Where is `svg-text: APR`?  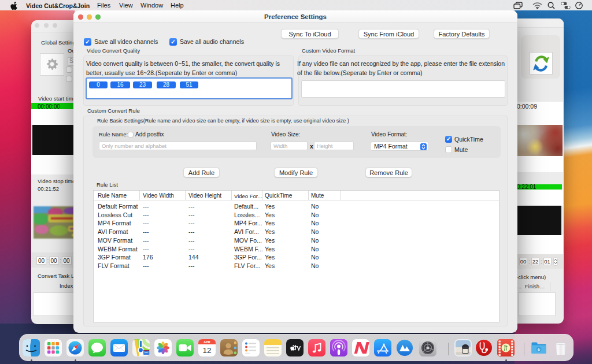 svg-text: APR is located at coordinates (207, 342).